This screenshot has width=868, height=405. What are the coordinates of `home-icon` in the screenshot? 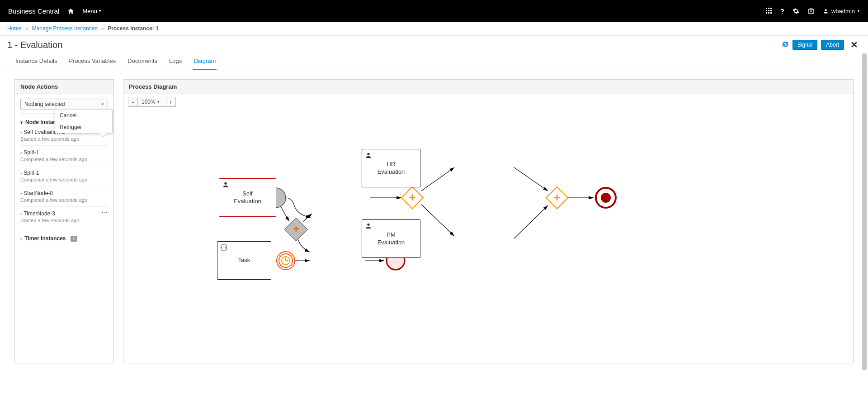 It's located at (71, 11).